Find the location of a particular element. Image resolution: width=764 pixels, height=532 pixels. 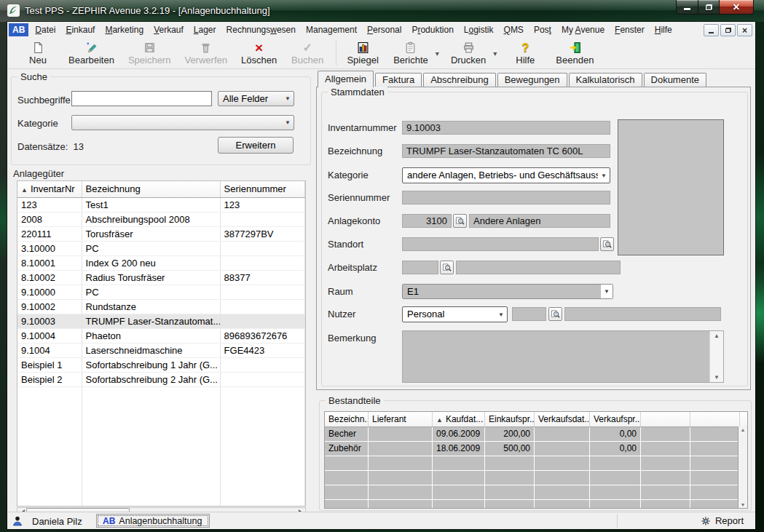

records-count-value: 13 is located at coordinates (79, 147).